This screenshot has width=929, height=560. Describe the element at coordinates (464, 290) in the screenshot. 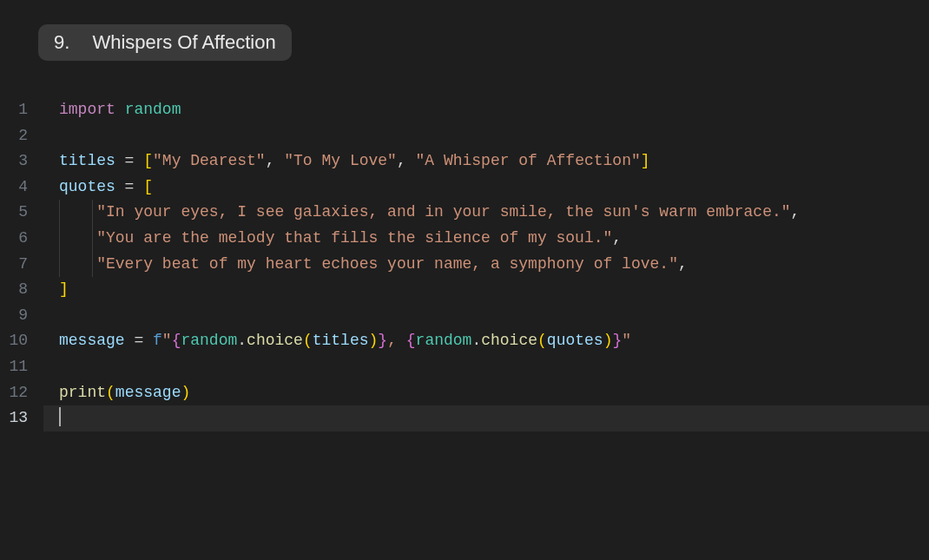

I see `code-line: 8 ]` at that location.